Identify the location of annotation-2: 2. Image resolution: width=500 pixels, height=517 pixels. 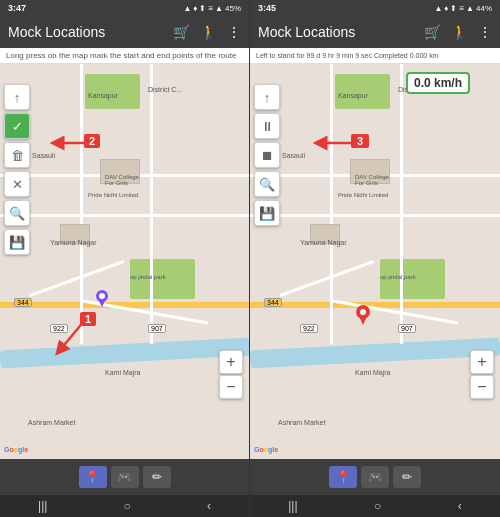
(62, 146).